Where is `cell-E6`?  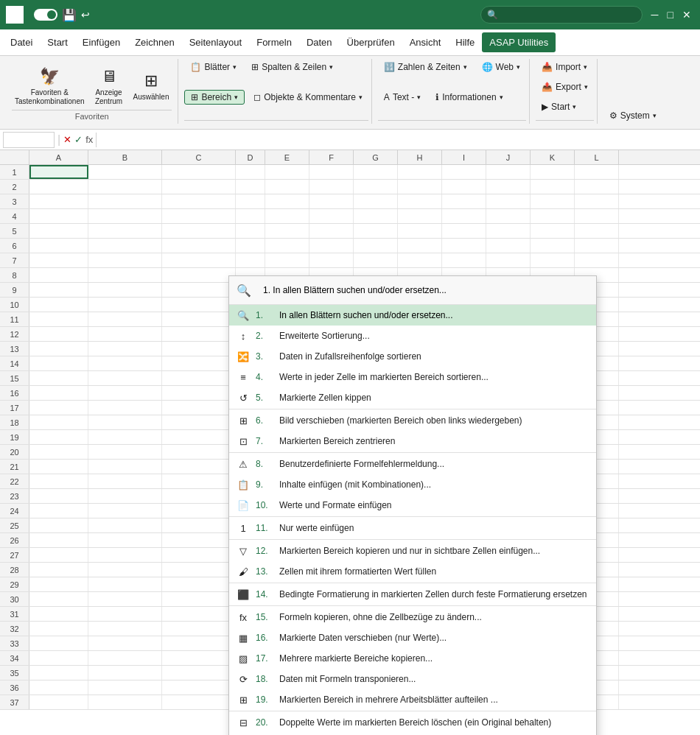
cell-E6 is located at coordinates (287, 246).